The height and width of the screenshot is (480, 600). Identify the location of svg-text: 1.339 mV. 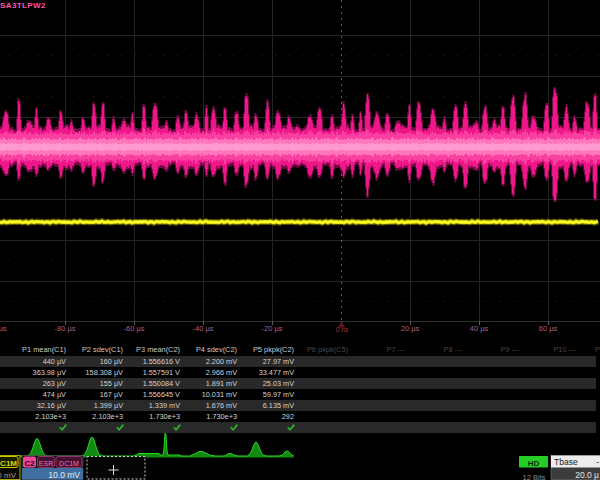
(164, 406).